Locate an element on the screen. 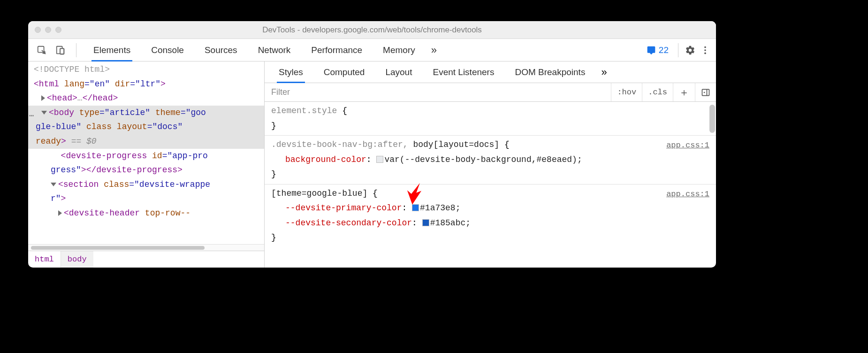 Image resolution: width=868 pixels, height=353 pixels. rule-element-style: element.style { } is located at coordinates (490, 119).